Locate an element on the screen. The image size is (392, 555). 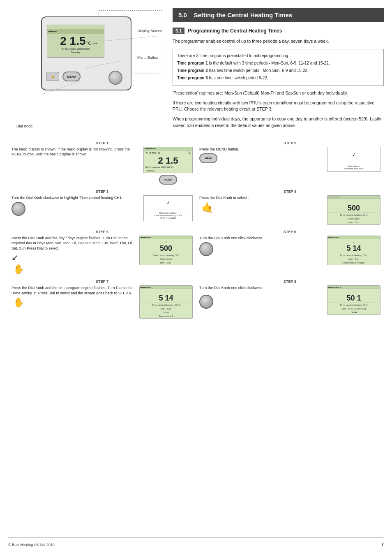
step3-cell: STEP 3 Turn the Dial Knob clockwise to h… is located at coordinates (102, 207).